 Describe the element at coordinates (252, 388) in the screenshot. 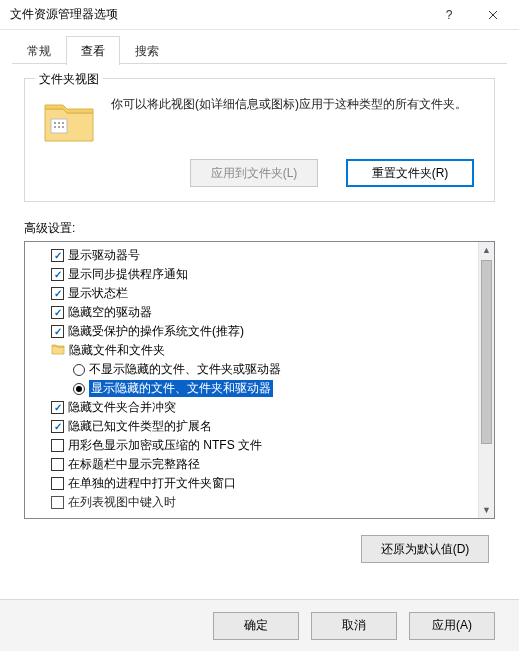

I see `tree-item: 显示隐藏的文件、文件夹和驱动器` at that location.